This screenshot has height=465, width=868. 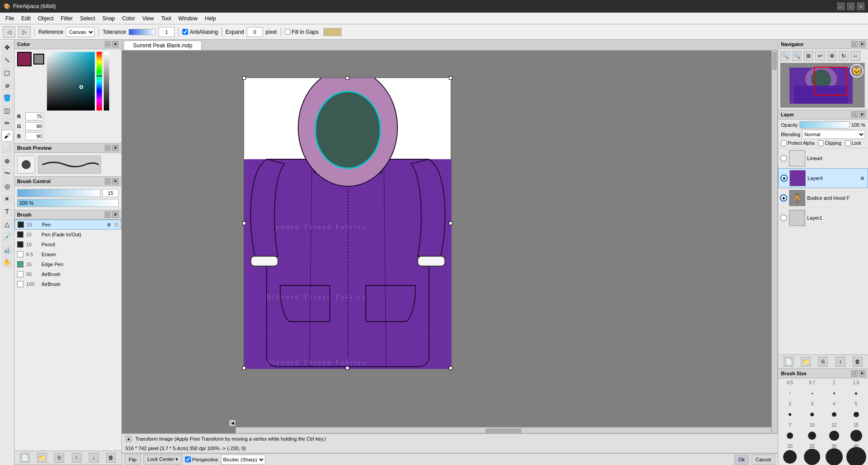 I want to click on tool-smudge: 〜, so click(x=7, y=174).